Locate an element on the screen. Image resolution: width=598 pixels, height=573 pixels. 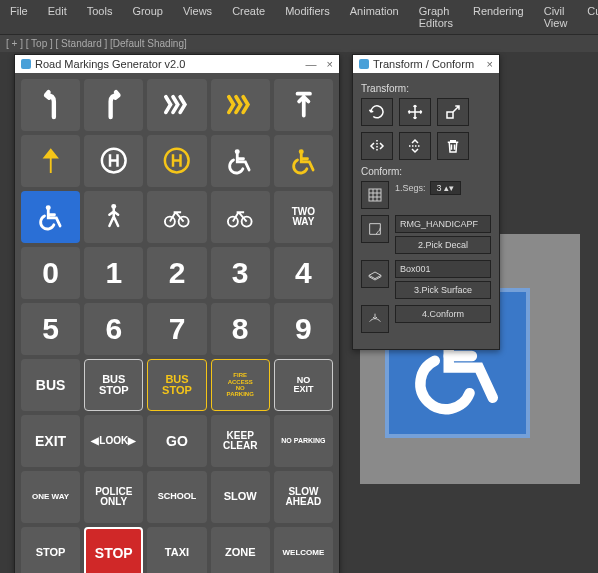
surface-icon is located at coordinates (375, 274).